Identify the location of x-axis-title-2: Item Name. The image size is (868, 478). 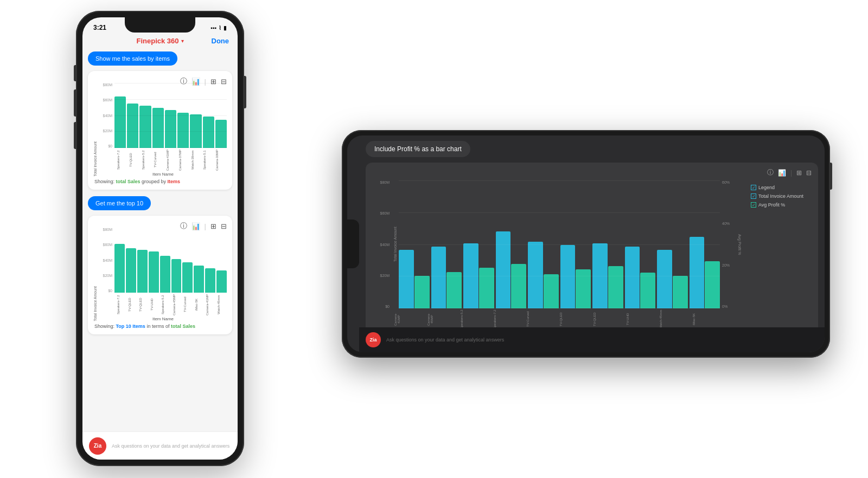
(163, 319).